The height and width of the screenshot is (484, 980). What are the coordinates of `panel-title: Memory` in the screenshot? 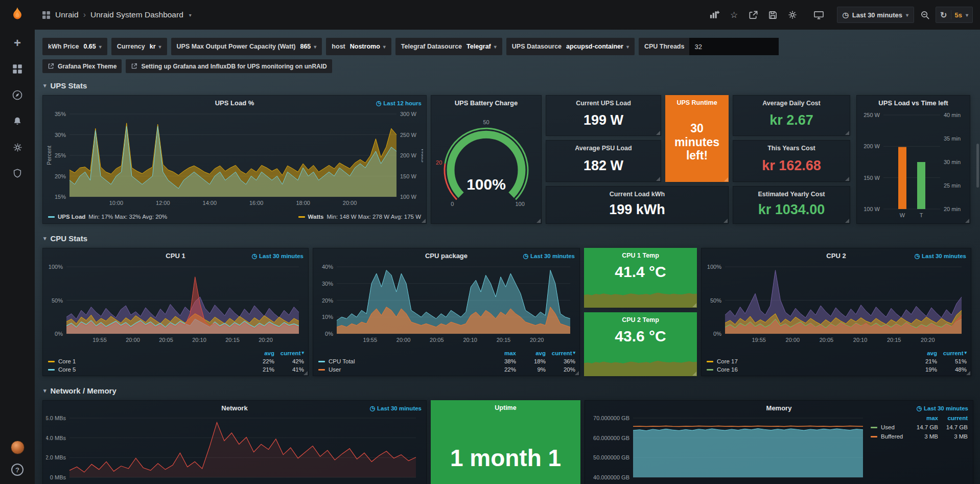 It's located at (779, 407).